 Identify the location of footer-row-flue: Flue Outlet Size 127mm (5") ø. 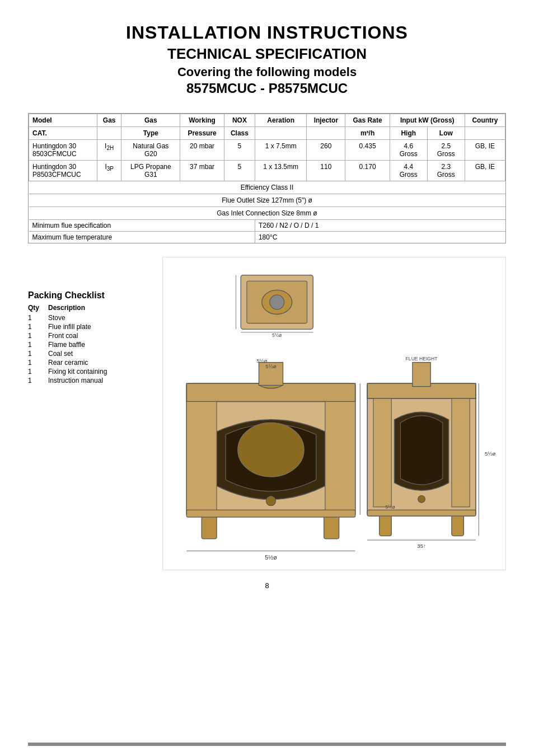
(268, 200).